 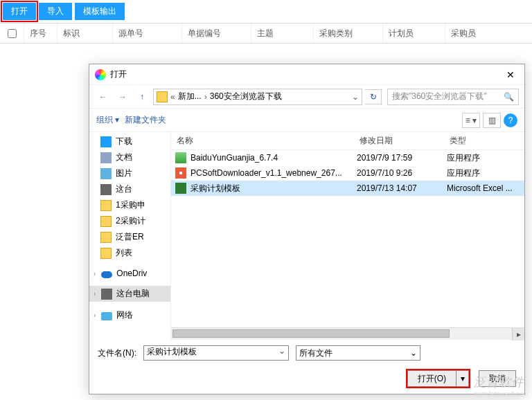 What do you see at coordinates (103, 97) in the screenshot?
I see `nav-back-icon: ←` at bounding box center [103, 97].